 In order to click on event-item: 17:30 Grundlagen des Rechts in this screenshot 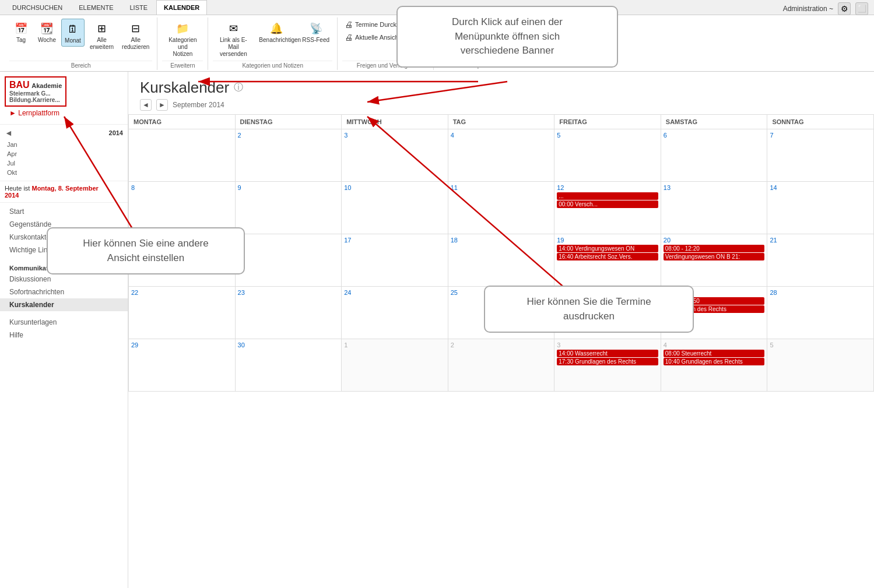, I will do `click(608, 361)`.